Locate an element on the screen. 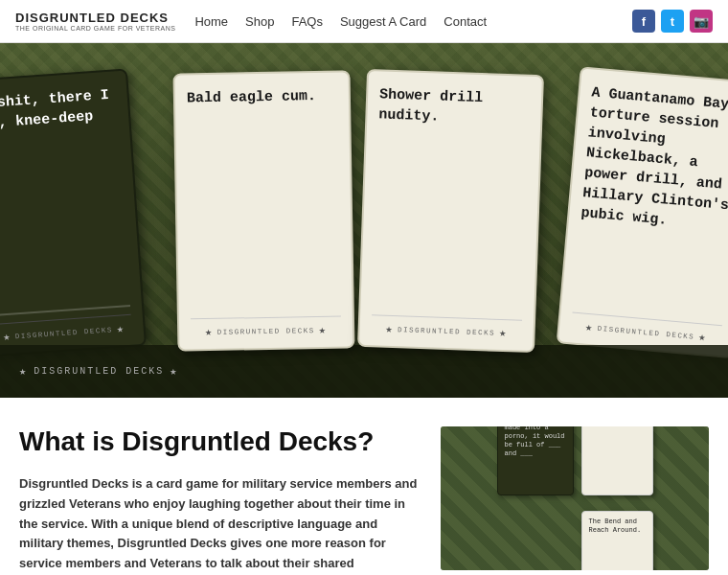 The height and width of the screenshot is (575, 728). star-icon-right-4: ★ is located at coordinates (702, 337).